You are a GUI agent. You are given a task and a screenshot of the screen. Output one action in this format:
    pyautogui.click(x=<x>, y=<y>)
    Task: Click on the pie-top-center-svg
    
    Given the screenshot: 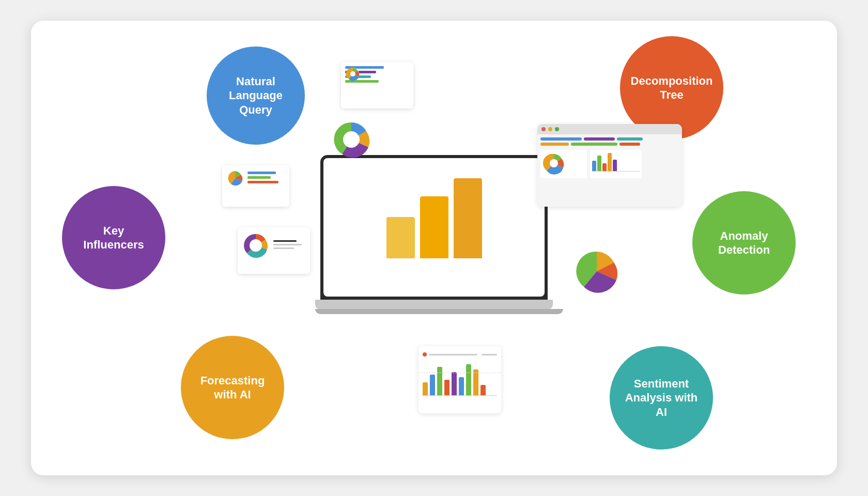 What is the action you would take?
    pyautogui.click(x=351, y=140)
    